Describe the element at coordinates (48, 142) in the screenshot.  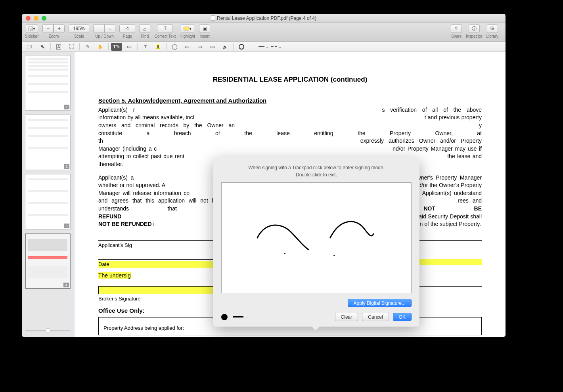
I see `thumbnail-page-2: 2` at that location.